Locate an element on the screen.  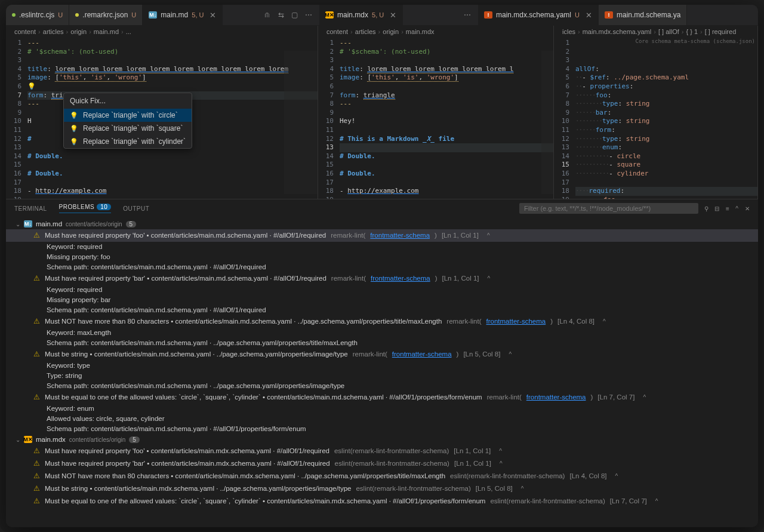
panel-tab-problems: PROBLEMS10 is located at coordinates (85, 208).